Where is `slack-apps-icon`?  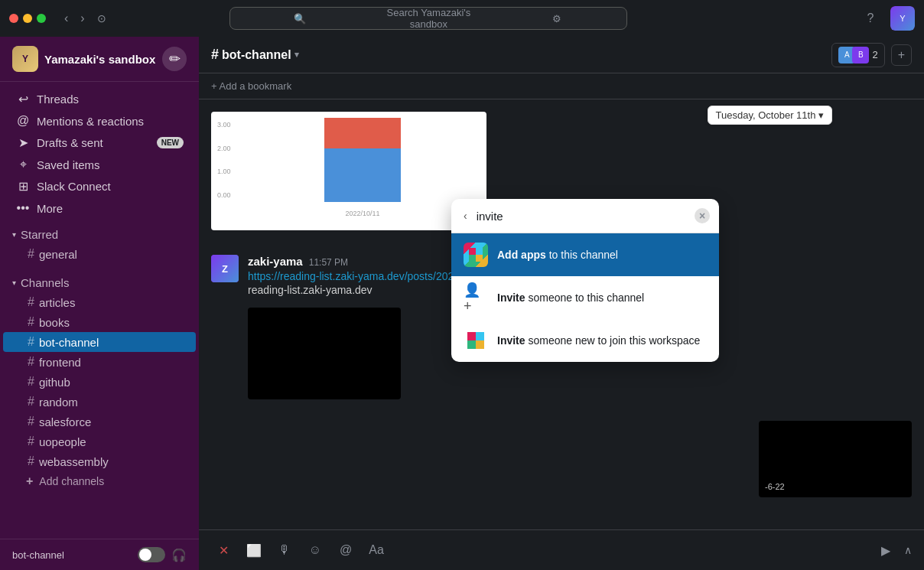 slack-apps-icon is located at coordinates (476, 255).